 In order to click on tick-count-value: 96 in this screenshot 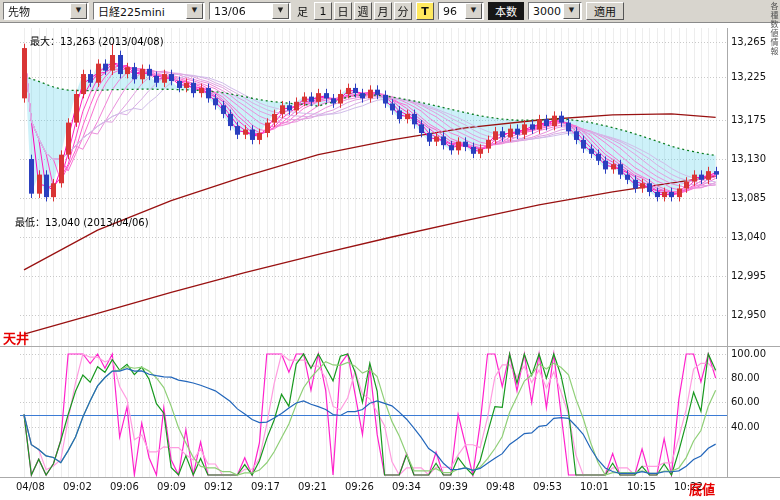, I will do `click(452, 12)`.